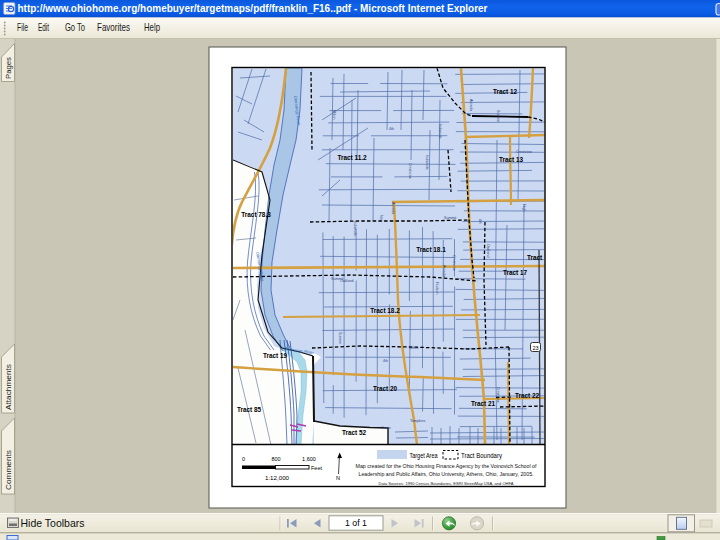 This screenshot has height=540, width=720. I want to click on svg-text: Tract 11.2, so click(352, 158).